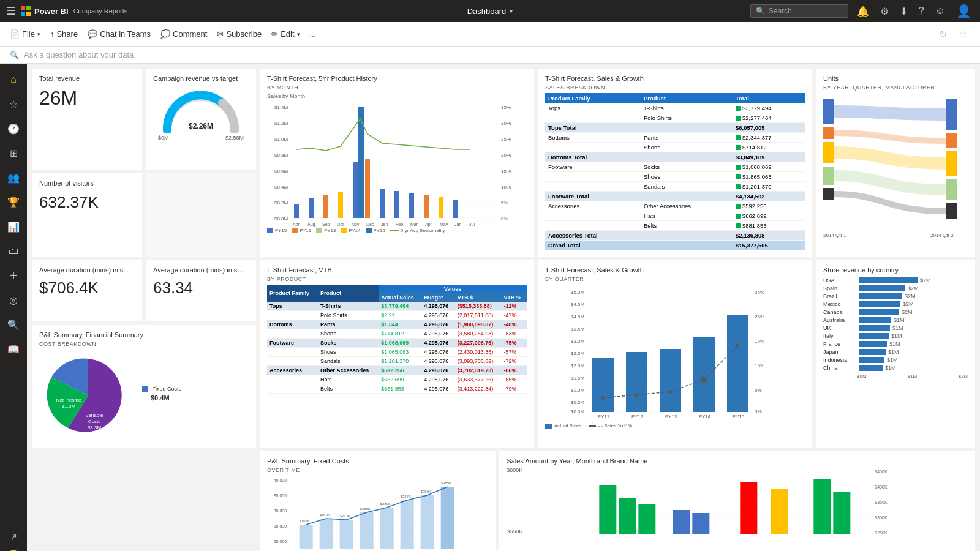  Describe the element at coordinates (490, 11) in the screenshot. I see `nav-center: Dashboard ▾` at that location.